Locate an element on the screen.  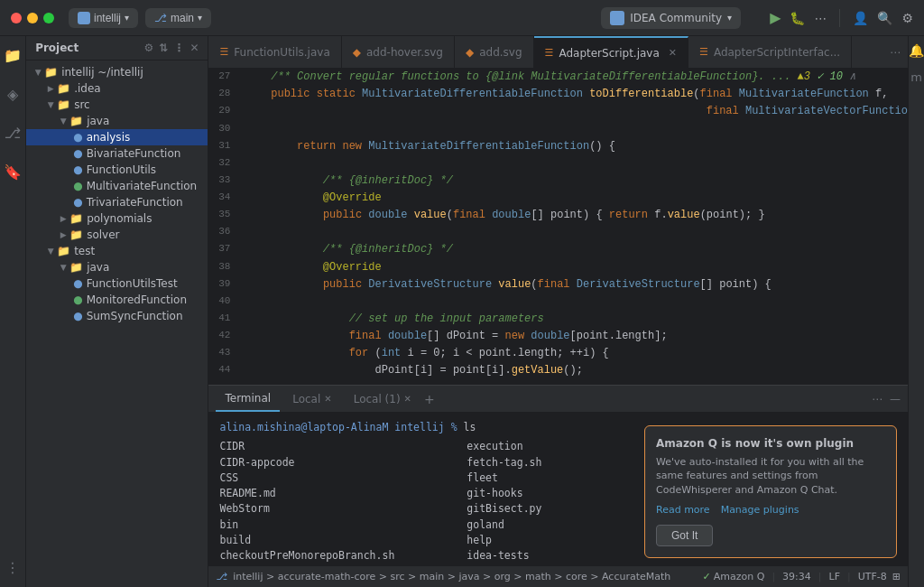
tab-adapterscript-interface: ☰ AdapterScriptInterfac... is located at coordinates (771, 52).